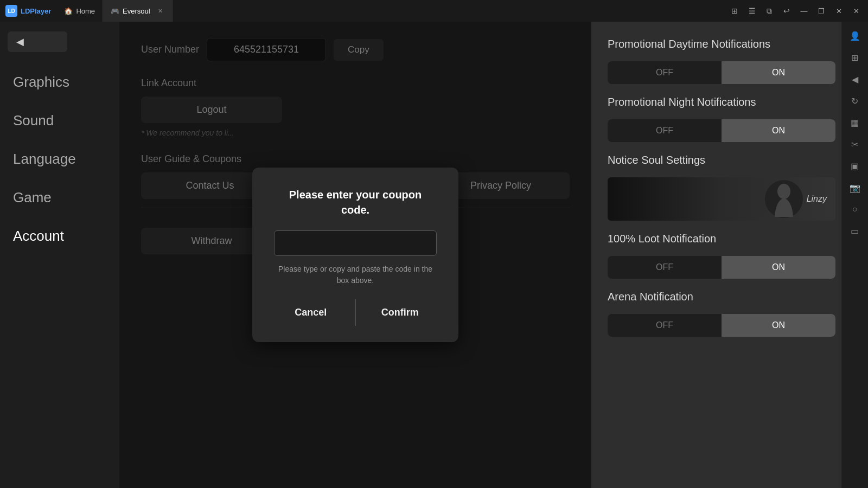 This screenshot has height=488, width=868. I want to click on tab-home-label: Home, so click(86, 11).